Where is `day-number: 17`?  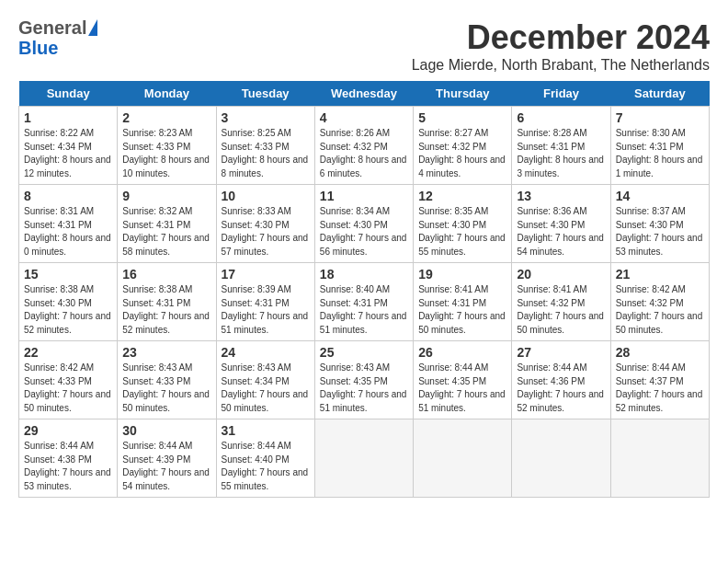 day-number: 17 is located at coordinates (266, 274).